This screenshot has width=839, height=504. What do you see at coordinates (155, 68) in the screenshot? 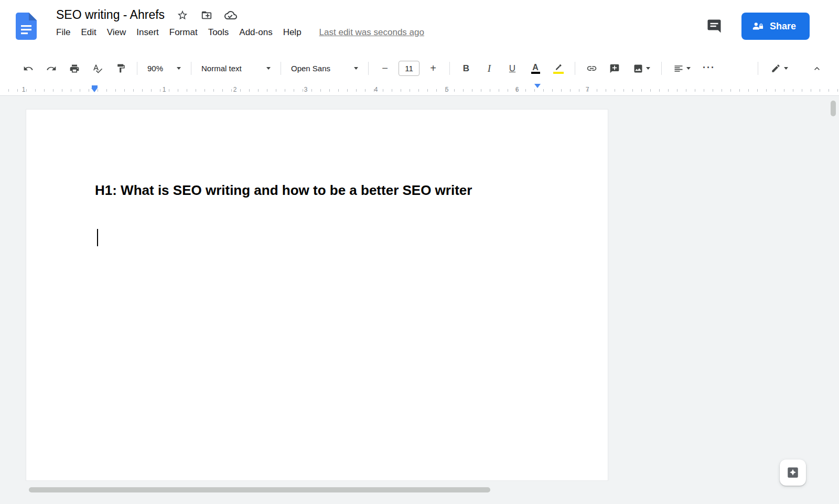
I see `zoom-value: 90%` at bounding box center [155, 68].